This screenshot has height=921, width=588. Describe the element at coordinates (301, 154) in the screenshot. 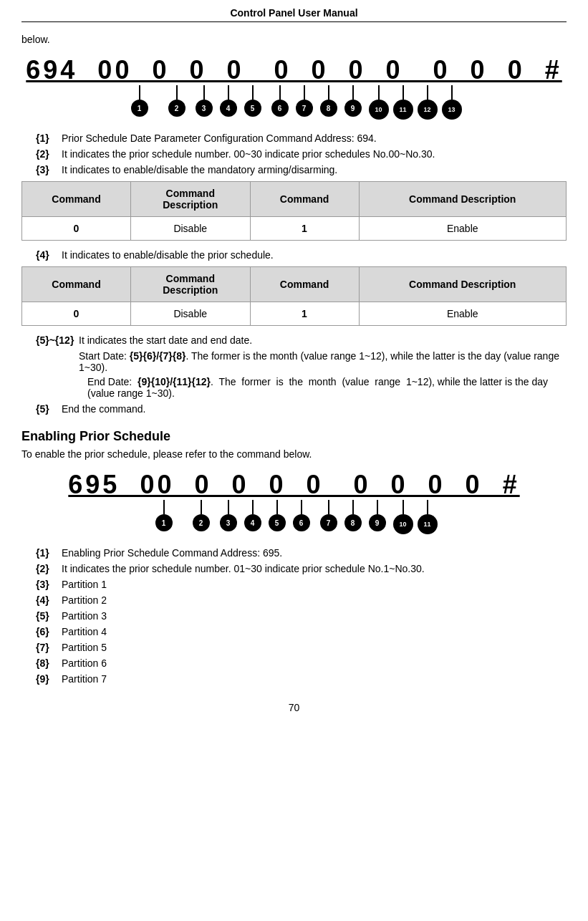

I see `items-section1: {1} Prior Schedule Date Parameter Config…` at that location.